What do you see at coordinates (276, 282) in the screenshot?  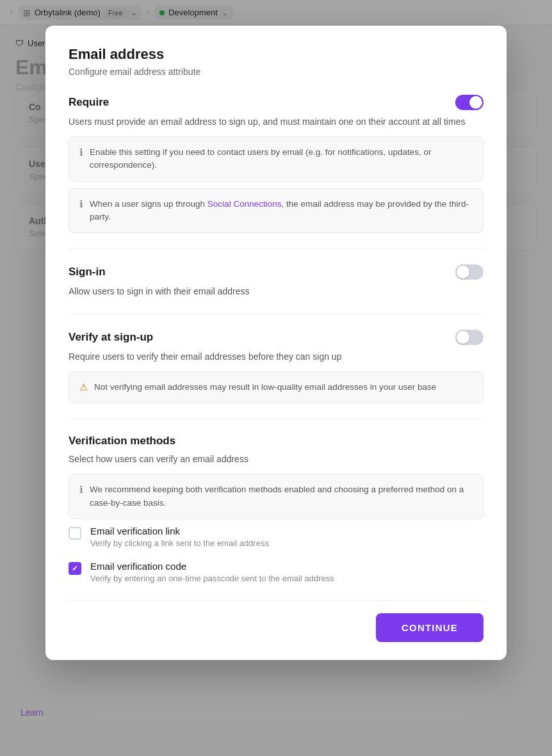 I see `signin-section: Sign-in Allow users to sign in with thei…` at bounding box center [276, 282].